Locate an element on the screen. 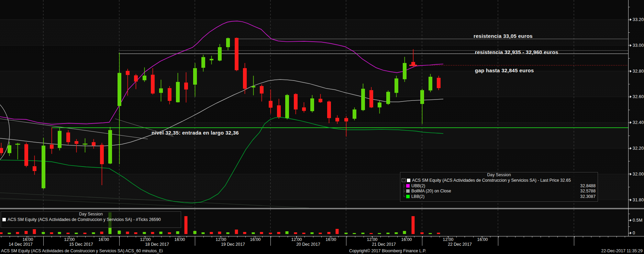 Image resolution: width=644 pixels, height=254 pixels. annotation-2: resistencia 32,935 - 32,960 euros is located at coordinates (517, 52).